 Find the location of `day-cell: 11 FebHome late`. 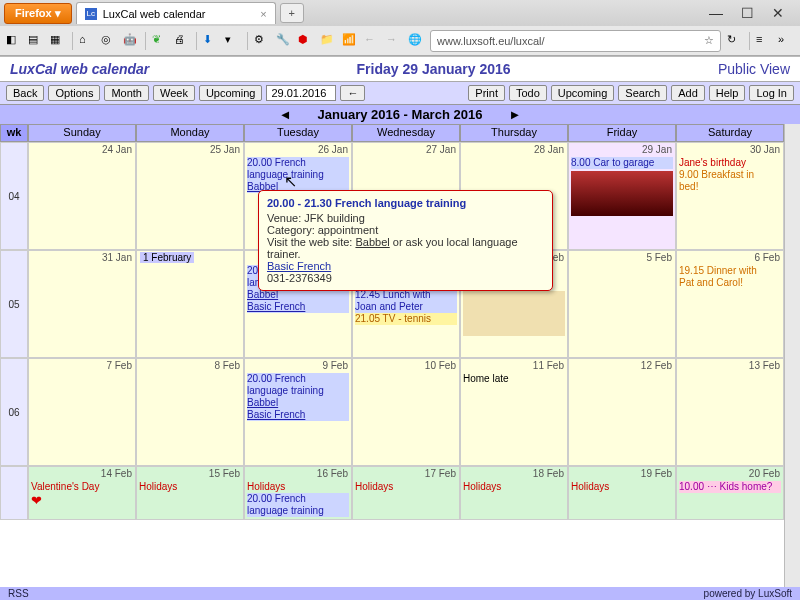

day-cell: 11 FebHome late is located at coordinates (514, 412).